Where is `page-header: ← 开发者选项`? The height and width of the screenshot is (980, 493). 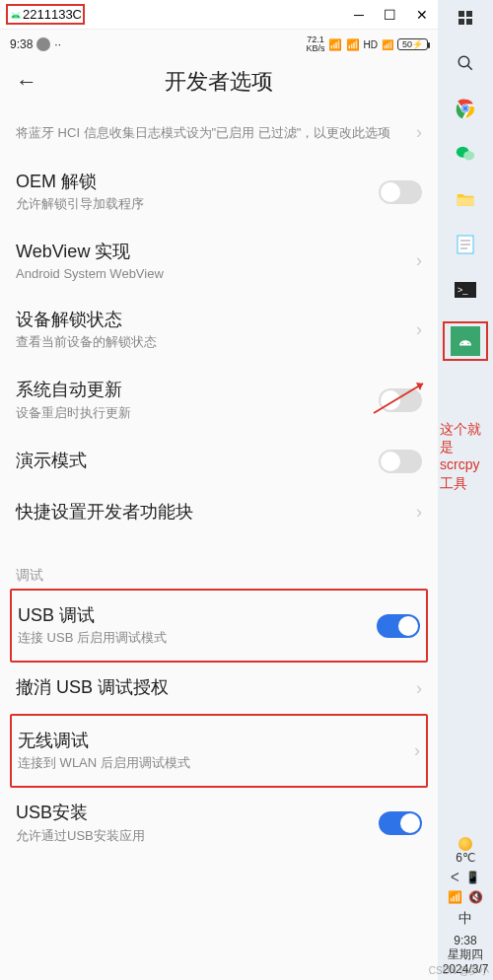
page-header: ← 开发者选项 is located at coordinates (219, 84).